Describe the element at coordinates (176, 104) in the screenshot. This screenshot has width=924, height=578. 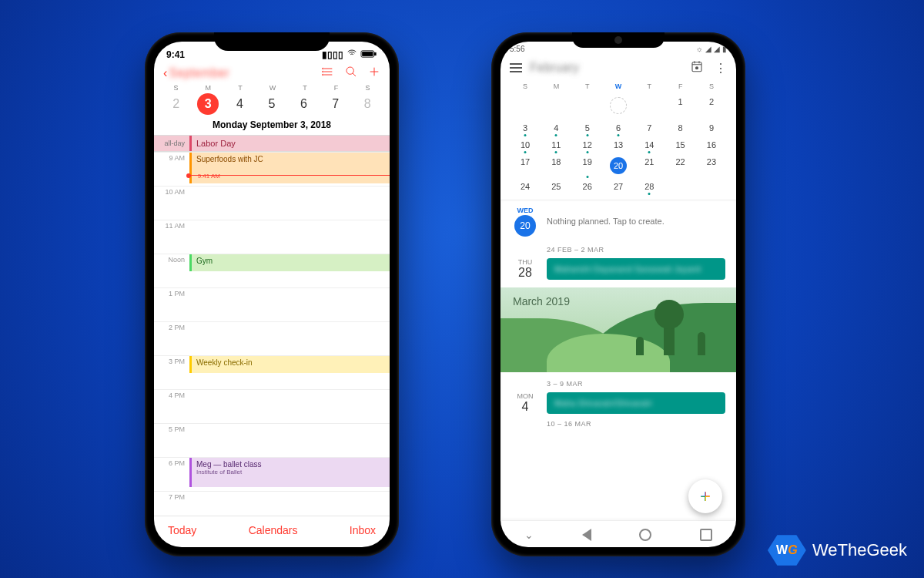
I see `week-day: 2` at that location.